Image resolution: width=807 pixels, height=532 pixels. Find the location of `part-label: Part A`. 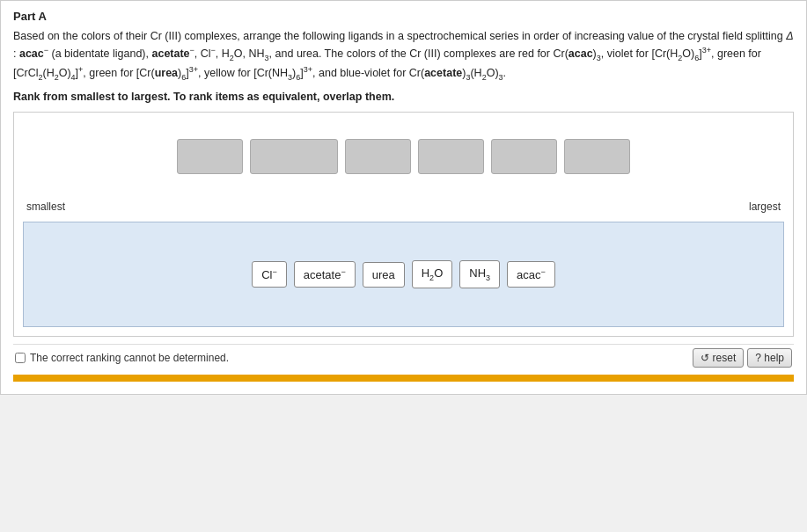

part-label: Part A is located at coordinates (30, 16).